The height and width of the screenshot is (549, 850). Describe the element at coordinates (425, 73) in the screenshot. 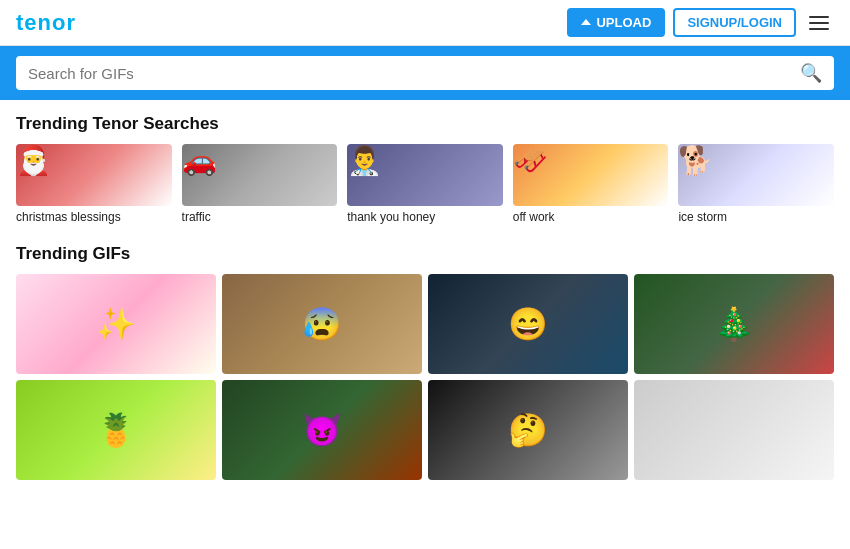

I see `search-bar: 🔍` at that location.